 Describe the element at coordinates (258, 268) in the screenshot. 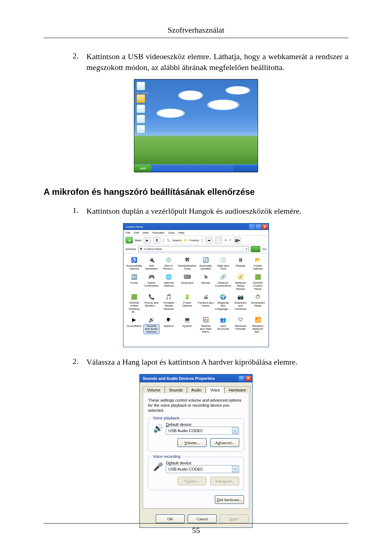

I see `cp-item-label: Folder Options` at that location.